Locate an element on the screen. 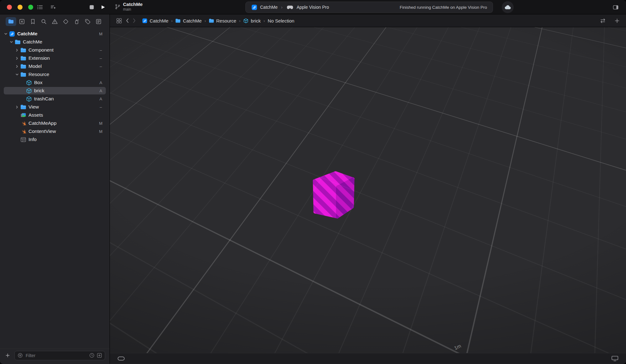 The height and width of the screenshot is (364, 626). project-title: CatchMe is located at coordinates (133, 4).